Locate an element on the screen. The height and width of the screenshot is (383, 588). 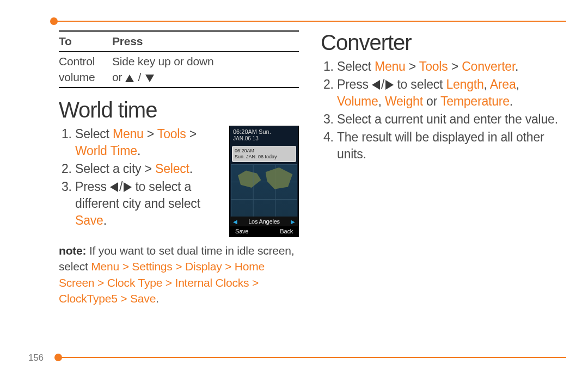
note-label: note: is located at coordinates (72, 250).